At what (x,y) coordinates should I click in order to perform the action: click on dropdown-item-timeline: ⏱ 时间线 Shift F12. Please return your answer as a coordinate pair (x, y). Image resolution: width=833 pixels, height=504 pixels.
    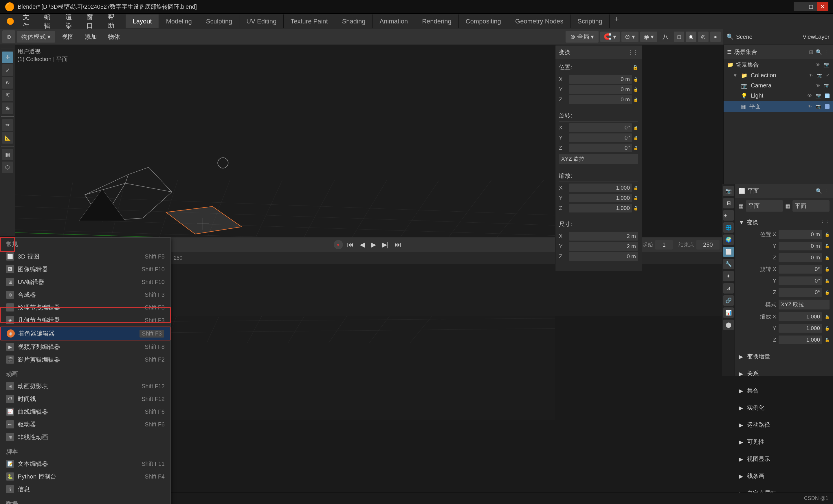
    Looking at the image, I should click on (85, 399).